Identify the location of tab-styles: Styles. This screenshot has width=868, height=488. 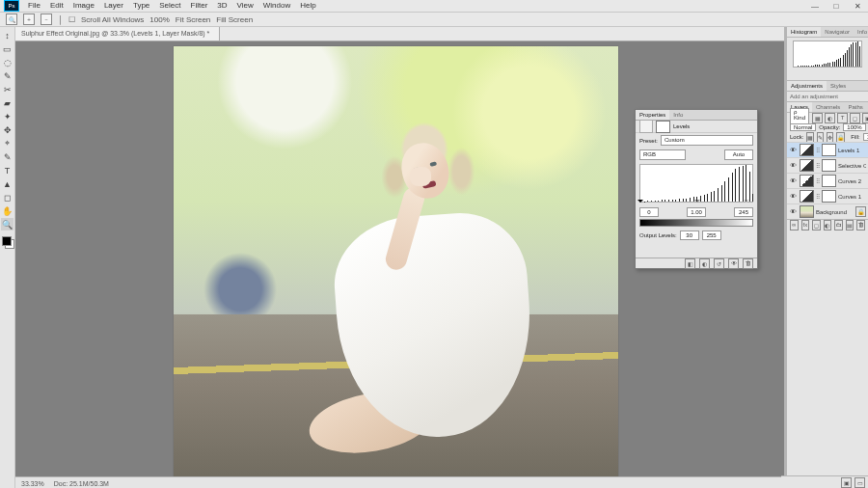
(838, 86).